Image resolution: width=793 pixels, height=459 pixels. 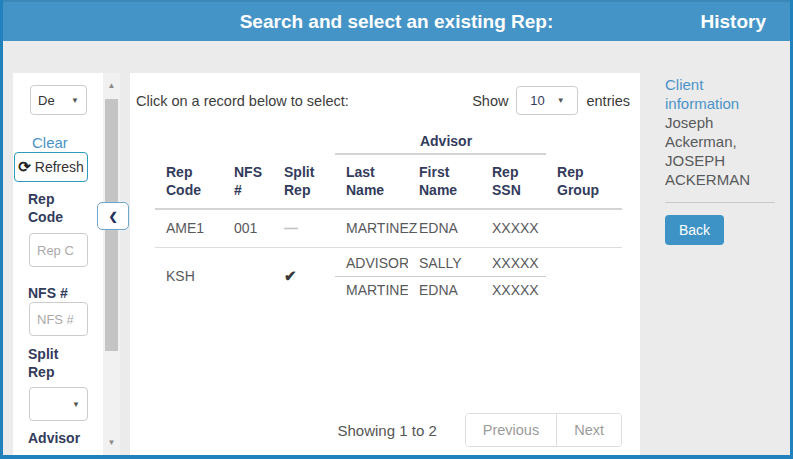 I want to click on cell-nfs-number: 001, so click(x=248, y=228).